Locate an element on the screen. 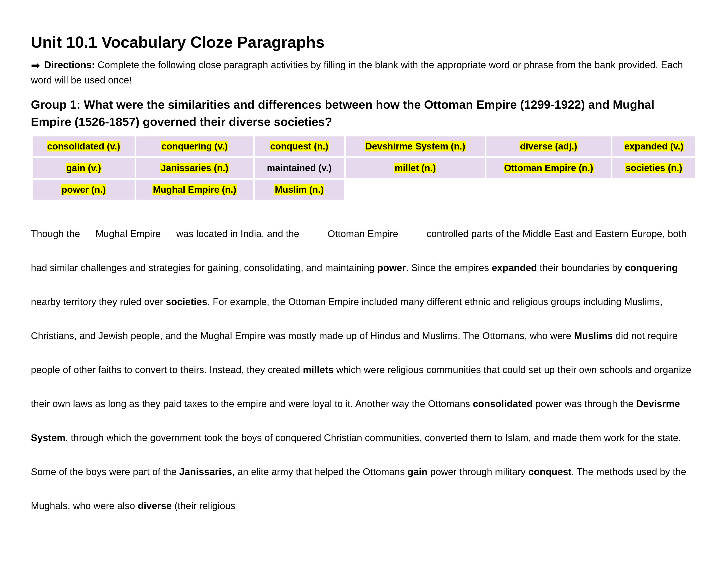 The image size is (728, 563). word-bank-cell: millet (n.) is located at coordinates (415, 168).